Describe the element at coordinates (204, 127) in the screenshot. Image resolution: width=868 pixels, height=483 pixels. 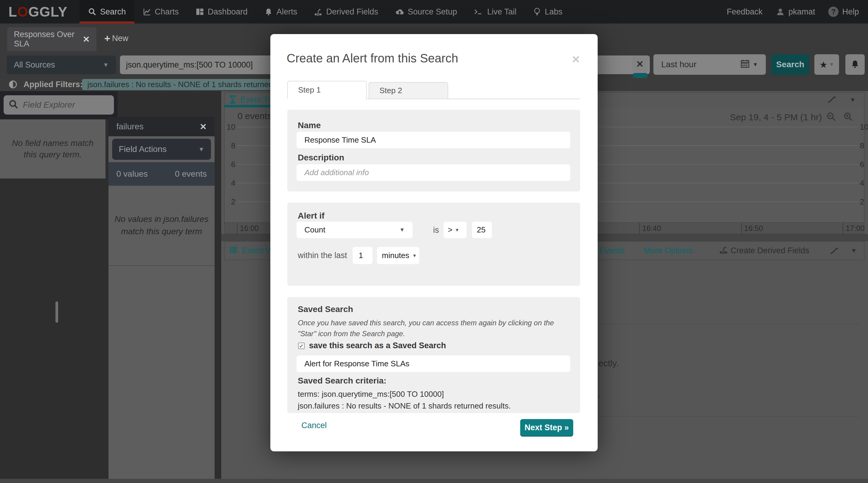
I see `close-icon: ✕` at that location.